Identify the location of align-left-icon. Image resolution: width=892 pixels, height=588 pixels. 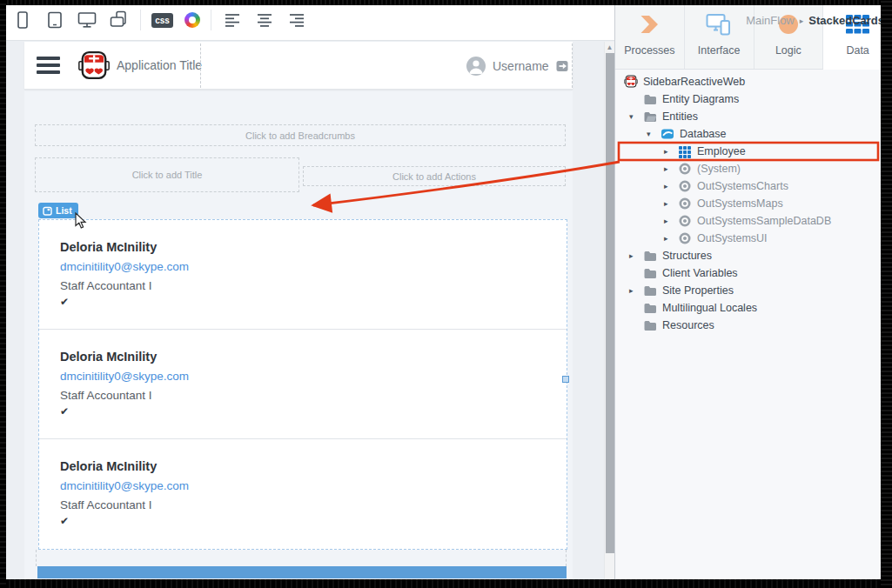
(232, 20).